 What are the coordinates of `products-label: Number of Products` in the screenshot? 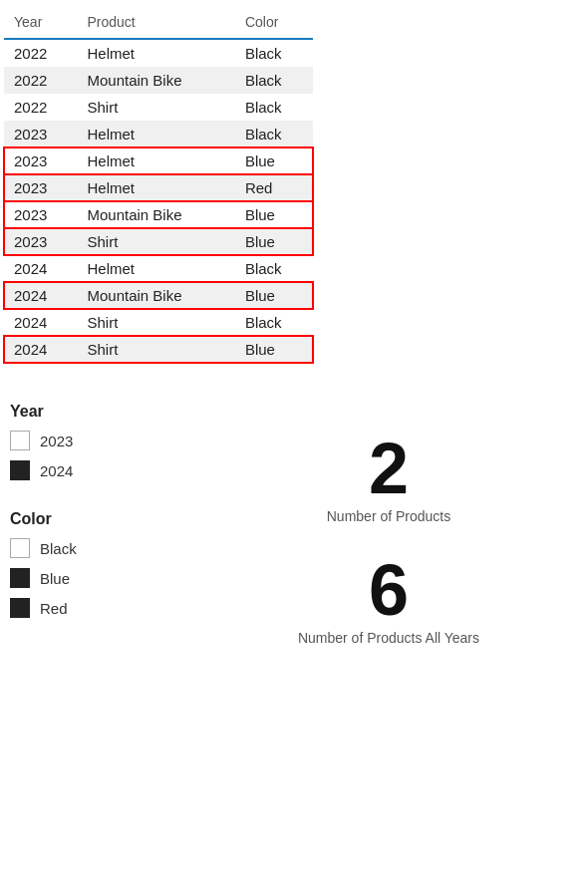 It's located at (389, 516).